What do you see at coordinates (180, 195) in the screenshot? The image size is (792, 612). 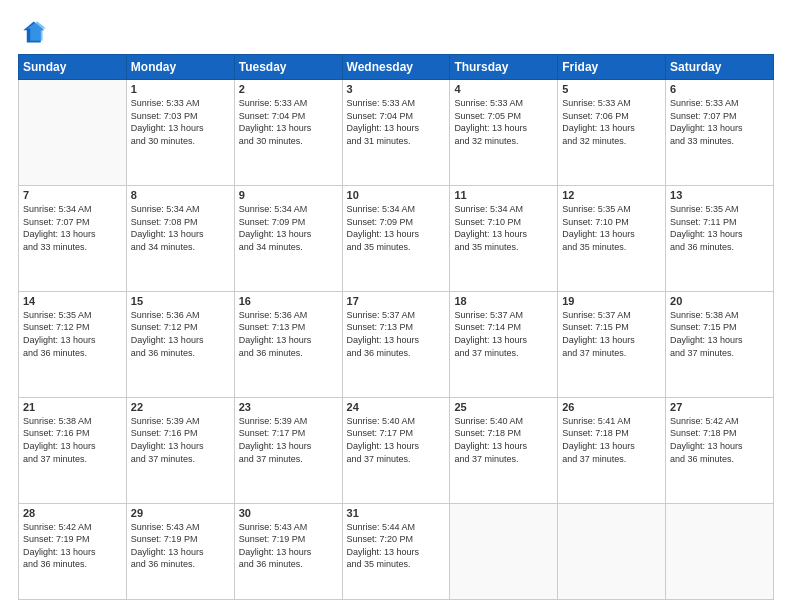 I see `day-number: 8` at bounding box center [180, 195].